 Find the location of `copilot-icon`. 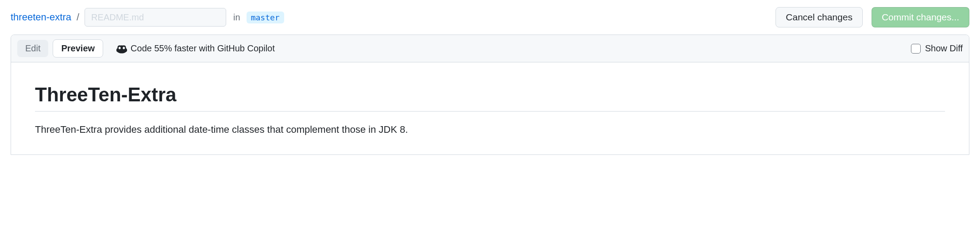

copilot-icon is located at coordinates (122, 49).